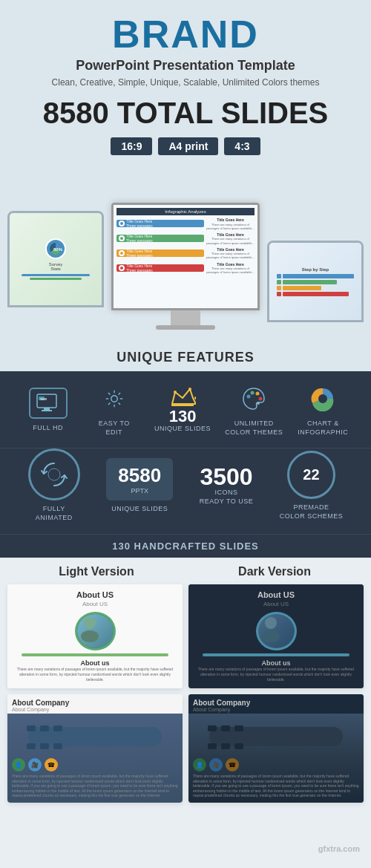 Image resolution: width=371 pixels, height=868 pixels. I want to click on slide-rows: Title Goes HereThree passages Title Goes…, so click(186, 247).